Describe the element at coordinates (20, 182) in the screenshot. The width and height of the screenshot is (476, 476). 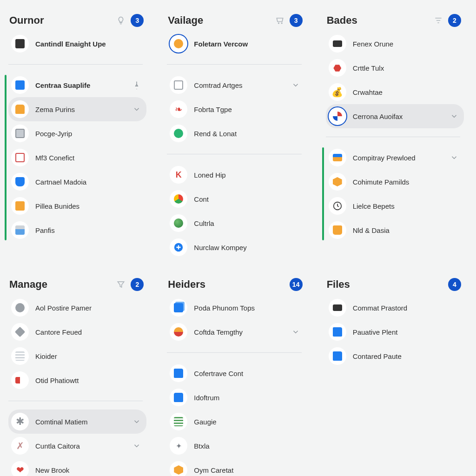
I see `bottle-icon` at that location.